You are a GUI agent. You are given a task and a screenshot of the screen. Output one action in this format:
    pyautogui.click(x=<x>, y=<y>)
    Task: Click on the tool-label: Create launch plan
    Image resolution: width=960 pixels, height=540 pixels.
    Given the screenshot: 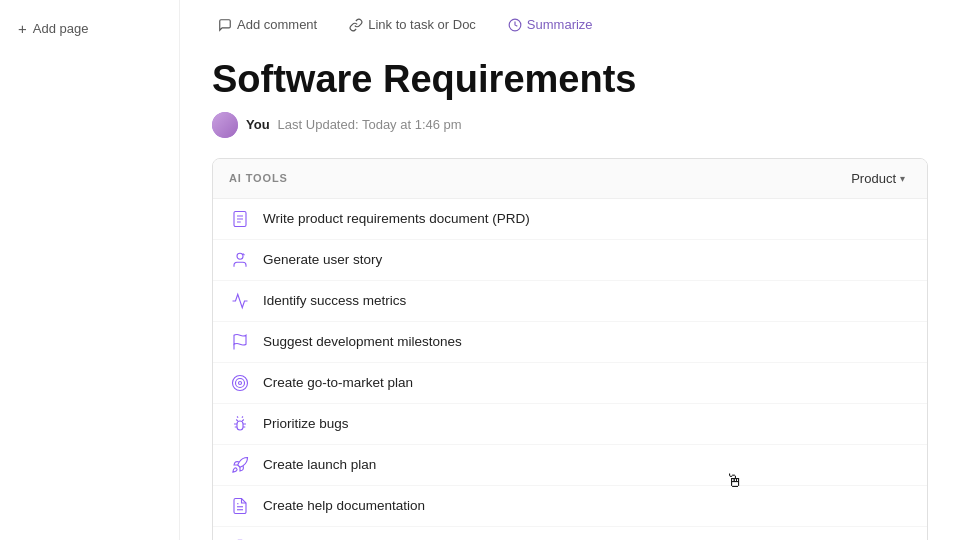 What is the action you would take?
    pyautogui.click(x=320, y=464)
    